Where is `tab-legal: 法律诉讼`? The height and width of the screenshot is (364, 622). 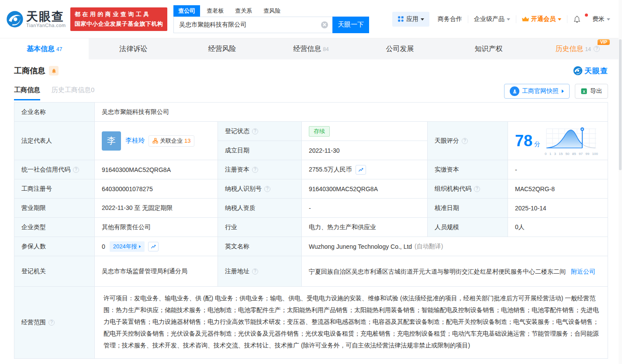
tab-legal: 法律诉讼 is located at coordinates (133, 49).